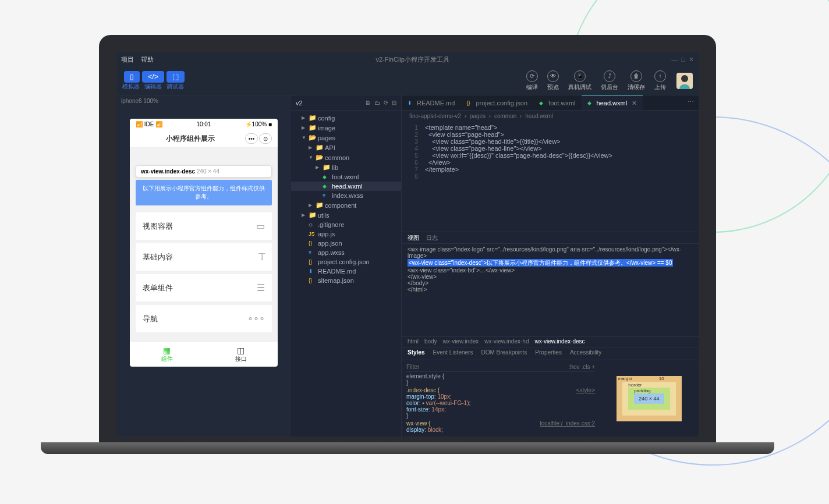 This screenshot has height=504, width=829. What do you see at coordinates (265, 139) in the screenshot?
I see `capsule-close: ⊙` at bounding box center [265, 139].